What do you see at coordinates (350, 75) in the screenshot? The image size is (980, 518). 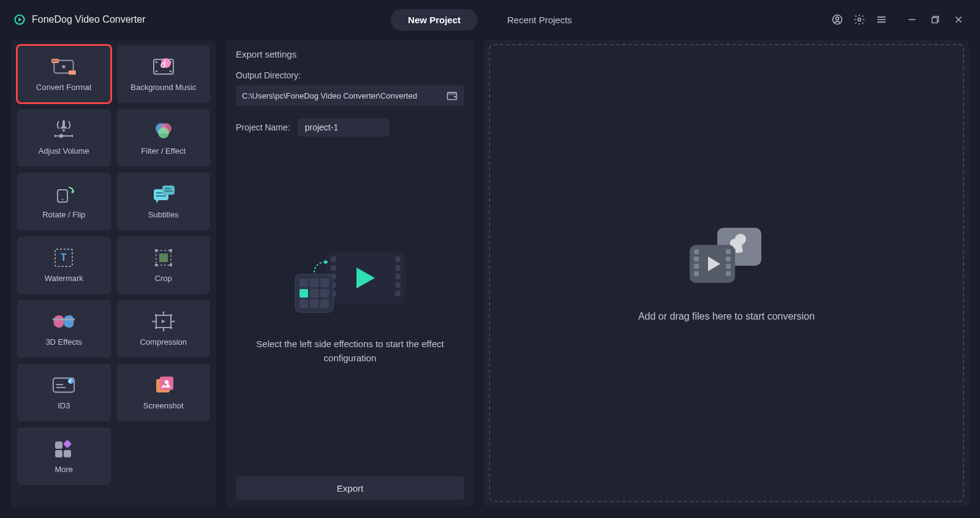 I see `output-directory-label: Output Directory:` at bounding box center [350, 75].